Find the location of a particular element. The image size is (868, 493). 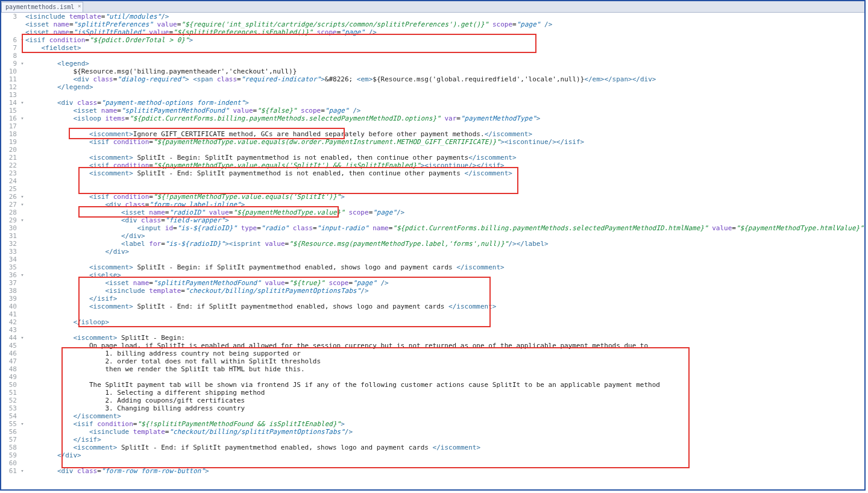

code-line: 12 </legend> is located at coordinates (433, 87).